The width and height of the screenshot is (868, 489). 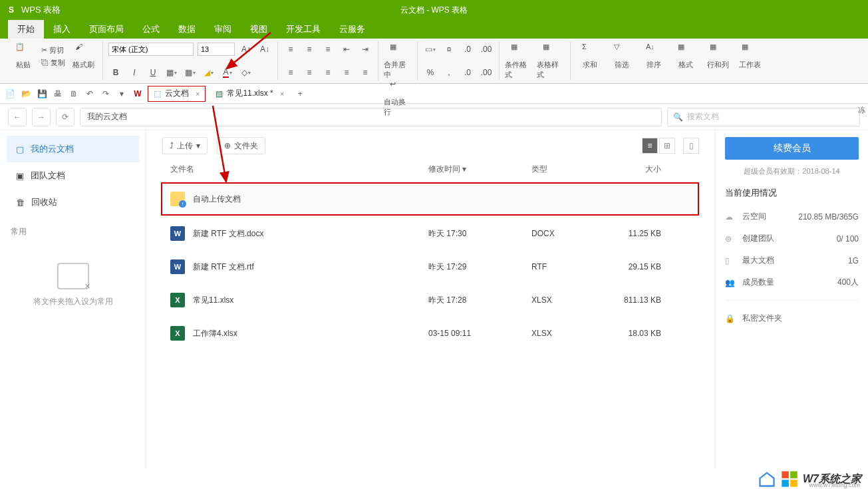 What do you see at coordinates (686, 56) in the screenshot?
I see `format-button: ▦格式` at bounding box center [686, 56].